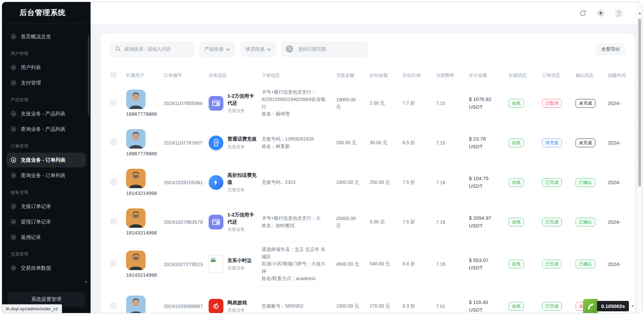 Image resolution: width=644 pixels, height=315 pixels. I want to click on sidebar-item: 返佣记录, so click(46, 237).